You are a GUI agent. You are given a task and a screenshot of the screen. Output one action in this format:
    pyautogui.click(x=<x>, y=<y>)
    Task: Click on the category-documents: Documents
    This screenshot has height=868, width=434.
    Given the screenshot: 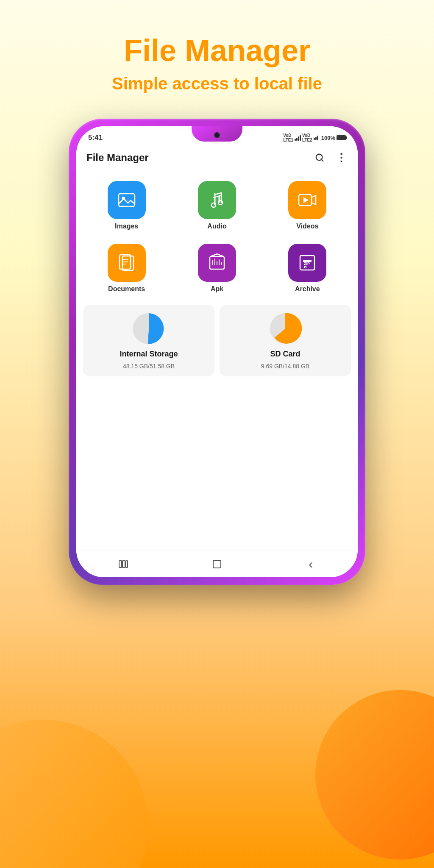 What is the action you would take?
    pyautogui.click(x=126, y=268)
    